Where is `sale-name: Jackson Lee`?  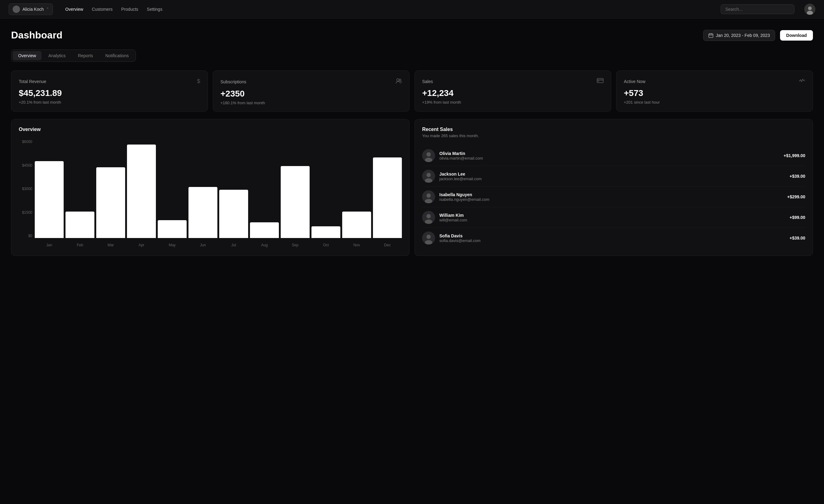 sale-name: Jackson Lee is located at coordinates (612, 174).